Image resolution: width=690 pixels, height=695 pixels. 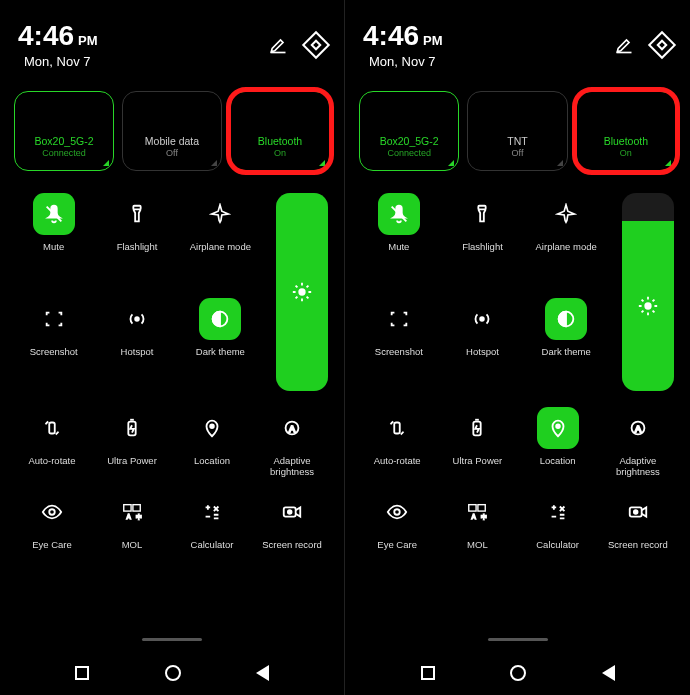 I want to click on clock-time: 4:46, so click(x=391, y=36).